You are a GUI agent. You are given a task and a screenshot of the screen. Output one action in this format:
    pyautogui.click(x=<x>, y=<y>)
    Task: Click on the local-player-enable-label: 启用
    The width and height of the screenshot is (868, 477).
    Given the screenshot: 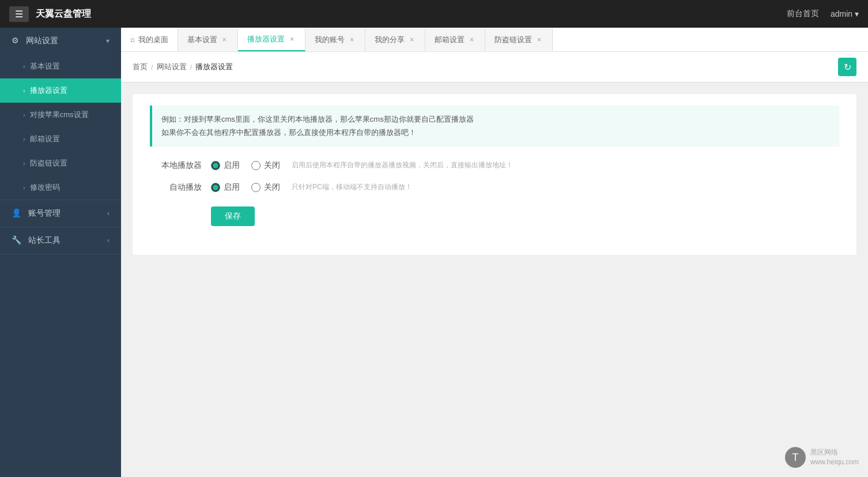 What is the action you would take?
    pyautogui.click(x=232, y=166)
    